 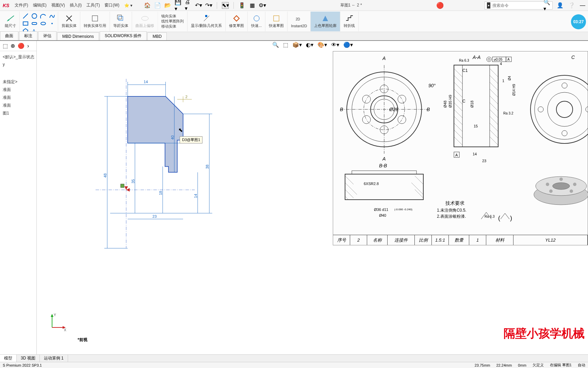 What do you see at coordinates (173, 137) in the screenshot?
I see `dim-40: 40` at bounding box center [173, 137].